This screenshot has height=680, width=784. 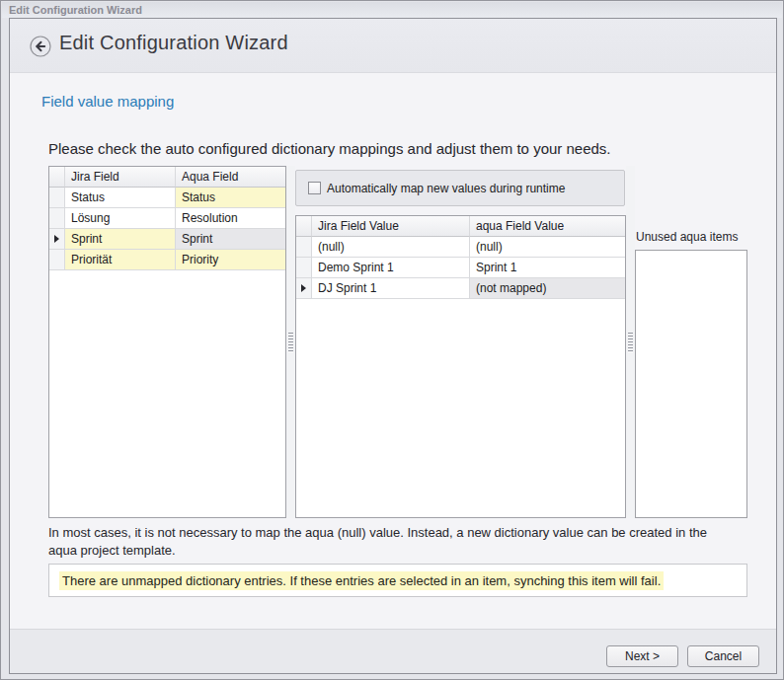 I want to click on window-titlebar: Edit Configuration Wizard, so click(x=392, y=10).